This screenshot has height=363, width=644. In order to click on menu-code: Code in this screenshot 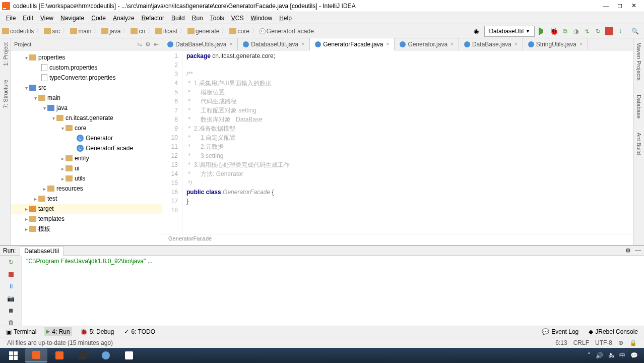, I will do `click(99, 18)`.